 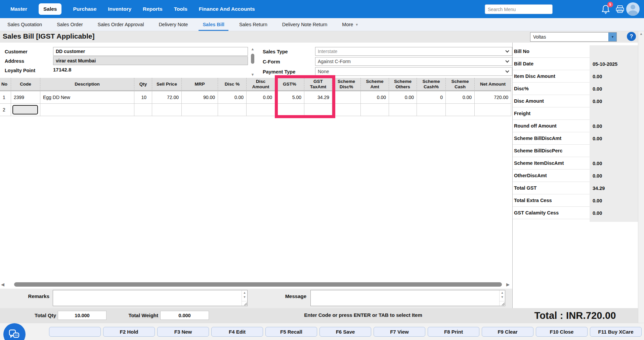 I want to click on col-header-disc-amount: Disc Amount, so click(x=261, y=85).